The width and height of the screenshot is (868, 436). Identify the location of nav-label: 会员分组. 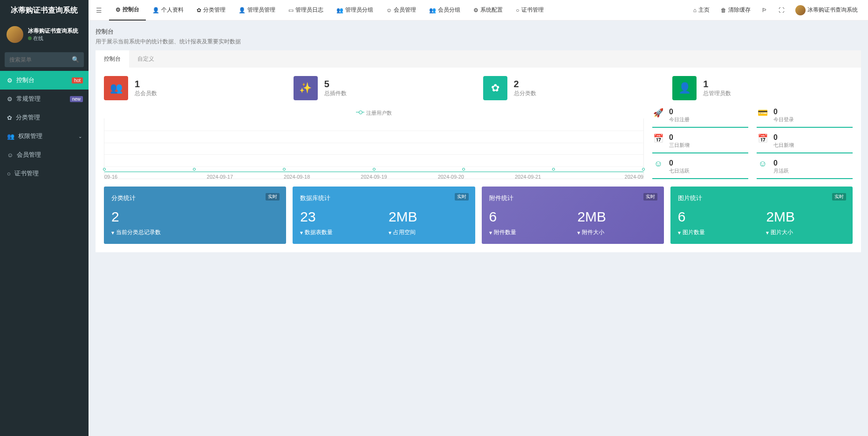
(449, 10).